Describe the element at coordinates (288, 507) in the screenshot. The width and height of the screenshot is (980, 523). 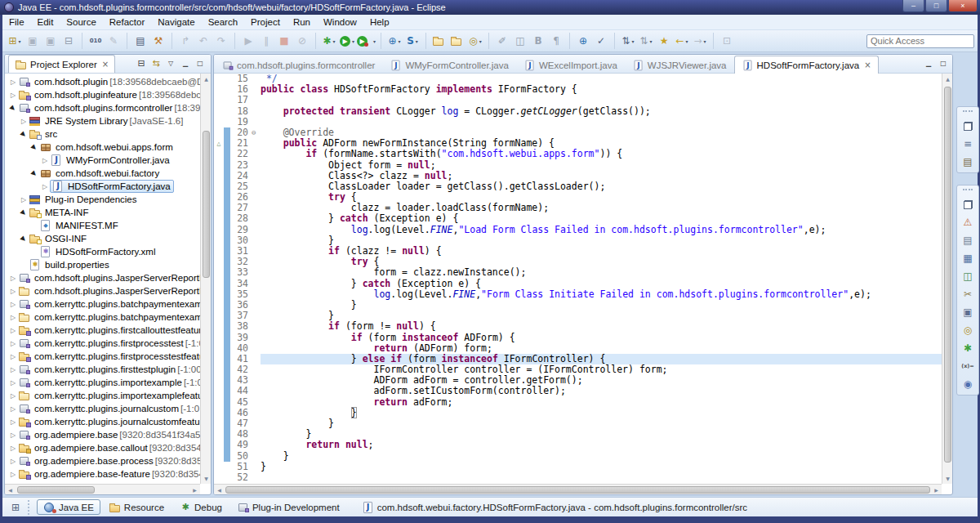
I see `perspective-plug-in-development: Plug-in Development` at that location.